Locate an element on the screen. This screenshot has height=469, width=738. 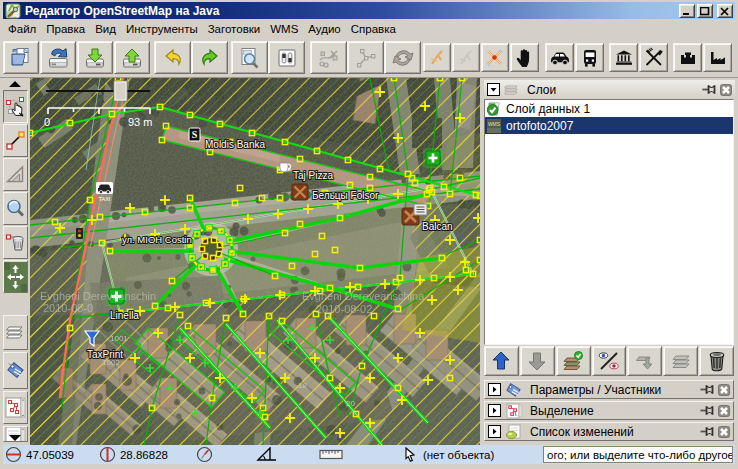
svg-text: 2010-08-0 is located at coordinates (68, 308).